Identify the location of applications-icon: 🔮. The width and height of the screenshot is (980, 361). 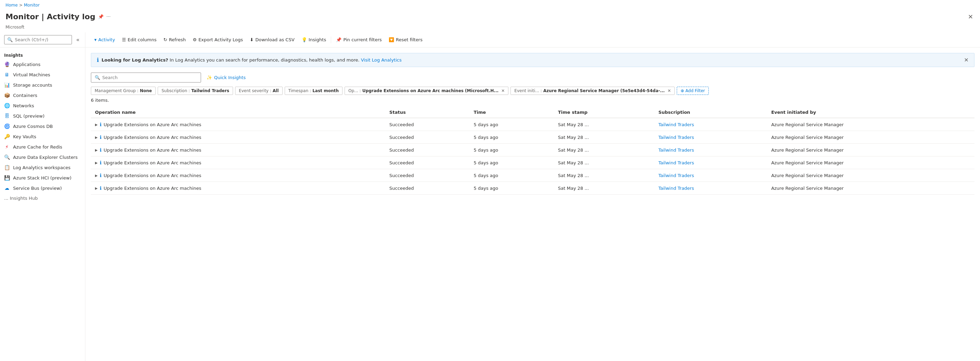
(7, 64).